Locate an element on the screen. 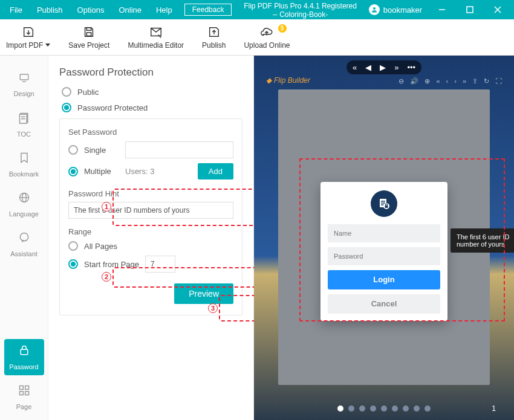  zoom-in-icon: ⊕ is located at coordinates (427, 81).